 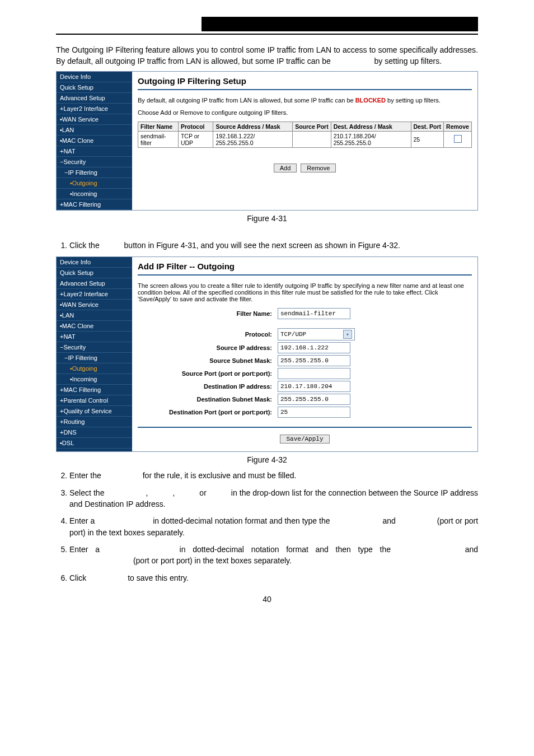 What do you see at coordinates (274, 498) in the screenshot?
I see `step-3: Select the , , or in the drop-down list …` at bounding box center [274, 498].